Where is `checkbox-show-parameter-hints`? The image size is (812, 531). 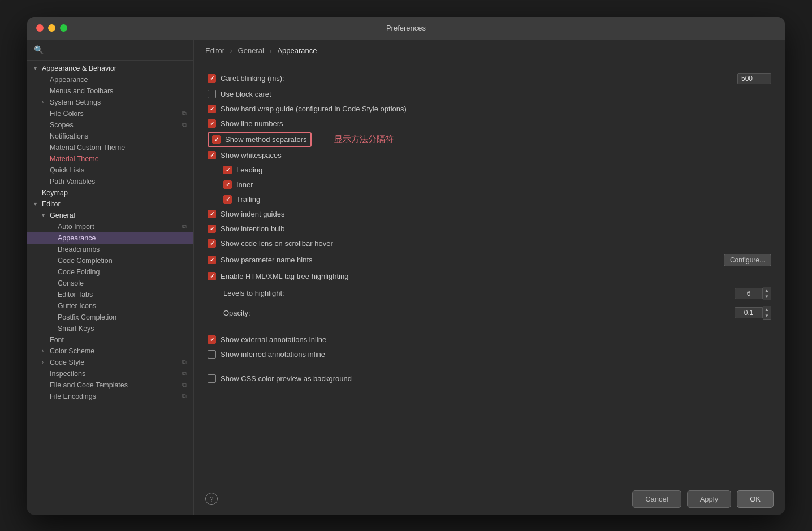
checkbox-show-parameter-hints is located at coordinates (211, 260).